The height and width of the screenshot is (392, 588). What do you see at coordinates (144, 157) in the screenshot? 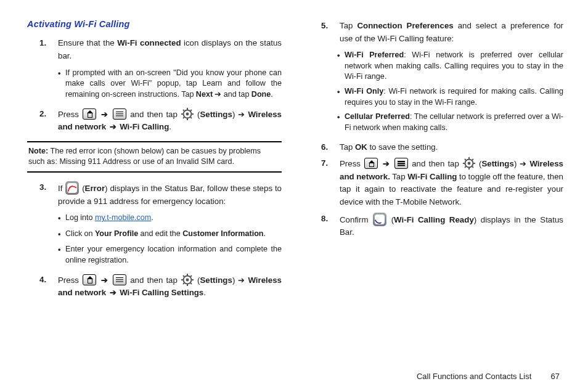
I see `note-text: The red error icon (shown below) can be …` at bounding box center [144, 157].